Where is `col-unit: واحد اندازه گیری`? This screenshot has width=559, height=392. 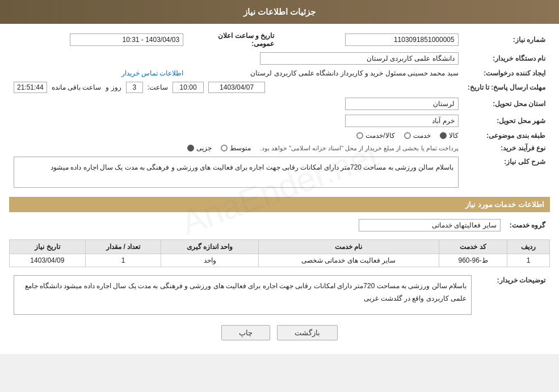 col-unit: واحد اندازه گیری is located at coordinates (210, 247).